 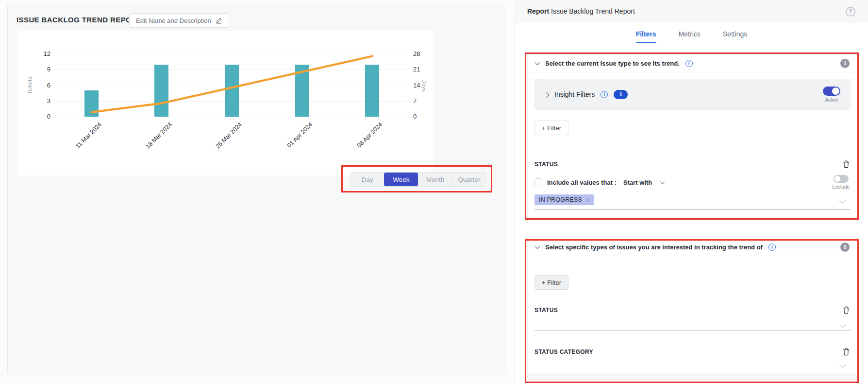 I want to click on edit-name-label: Edit Name and Description, so click(x=174, y=20).